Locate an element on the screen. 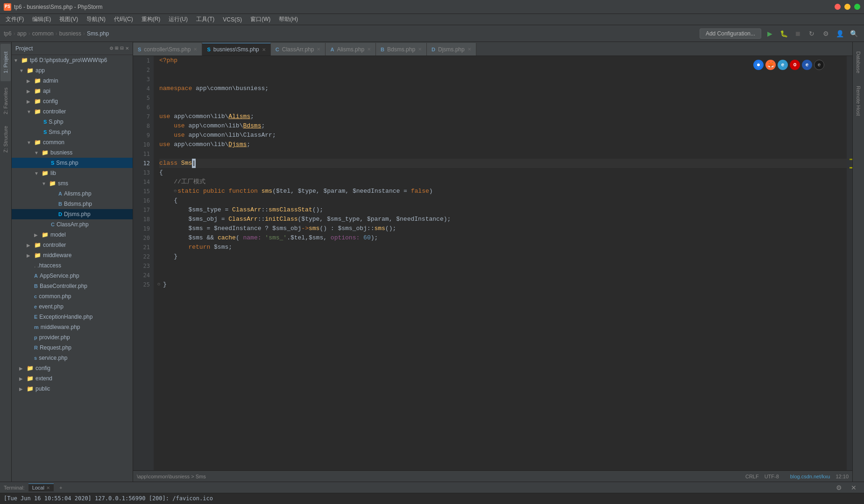 This screenshot has width=864, height=504. tab-bdsms: B Bdsms.php ✕ is located at coordinates (402, 49).